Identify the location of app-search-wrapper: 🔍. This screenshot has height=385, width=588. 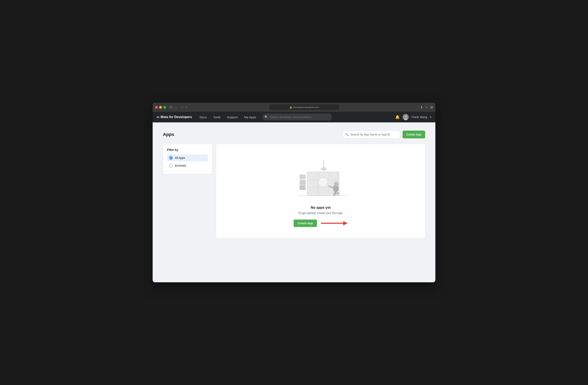
(372, 135).